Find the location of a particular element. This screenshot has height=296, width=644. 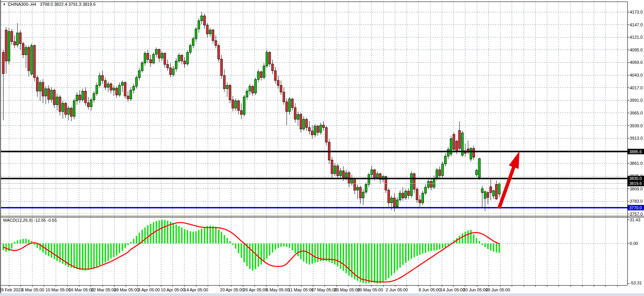

time-axis-label: 29 May 05:00 is located at coordinates (371, 290).